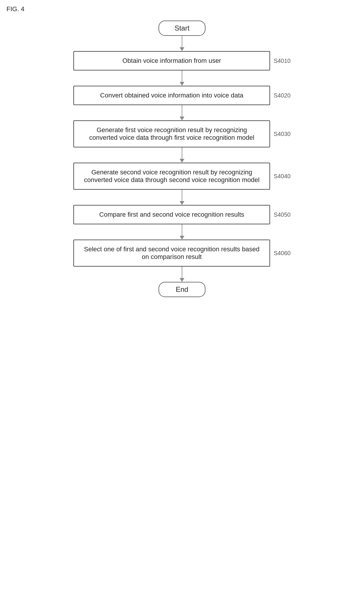 The image size is (364, 601). Describe the element at coordinates (282, 96) in the screenshot. I see `step-id-s4020: S4020` at that location.